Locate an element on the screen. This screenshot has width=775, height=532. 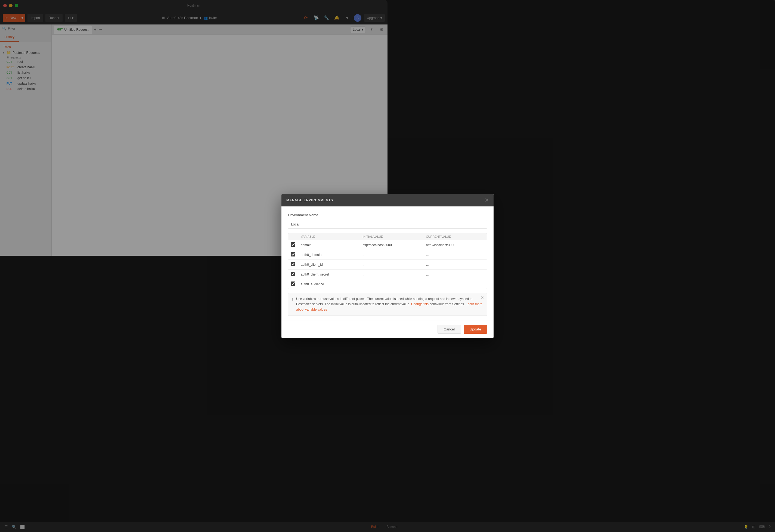
var-name-clientid: auth0_client_id is located at coordinates (329, 263).